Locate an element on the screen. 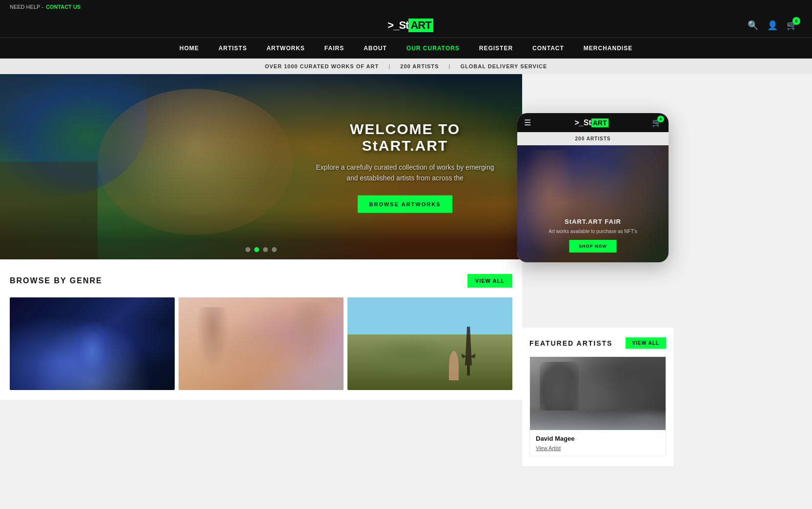 The height and width of the screenshot is (509, 812). phone-hero-title: StART.ART FAIR is located at coordinates (593, 221).